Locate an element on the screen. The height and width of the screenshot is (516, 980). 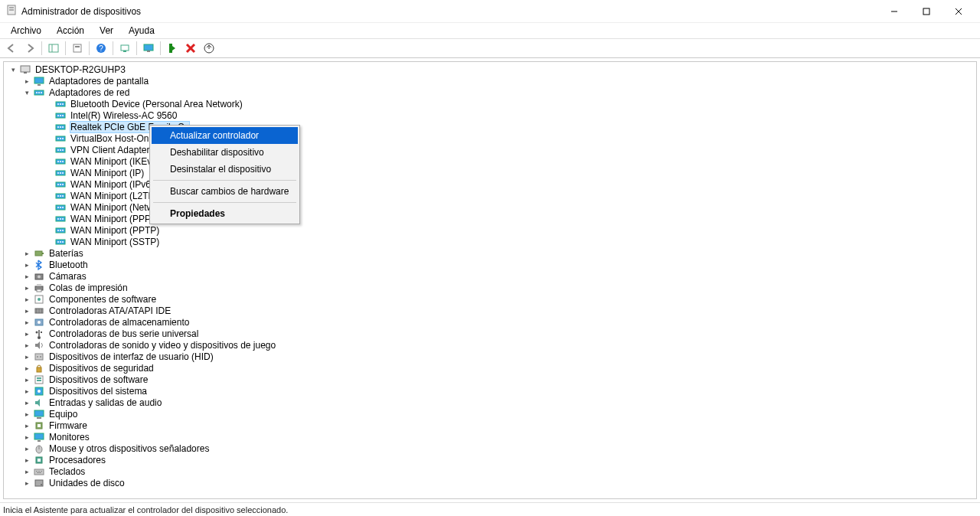
menu-archivo: Archivo is located at coordinates (26, 31).